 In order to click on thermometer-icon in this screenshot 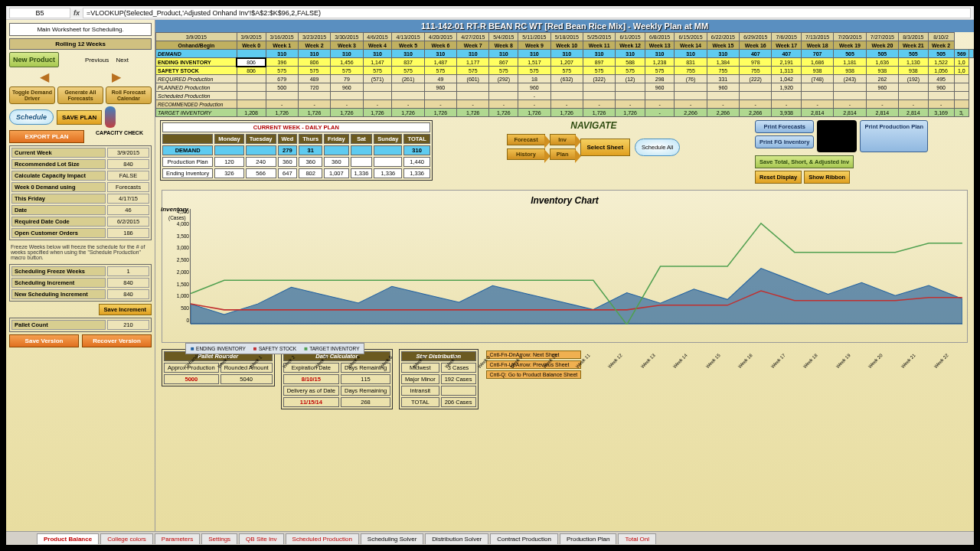, I will do `click(110, 117)`.